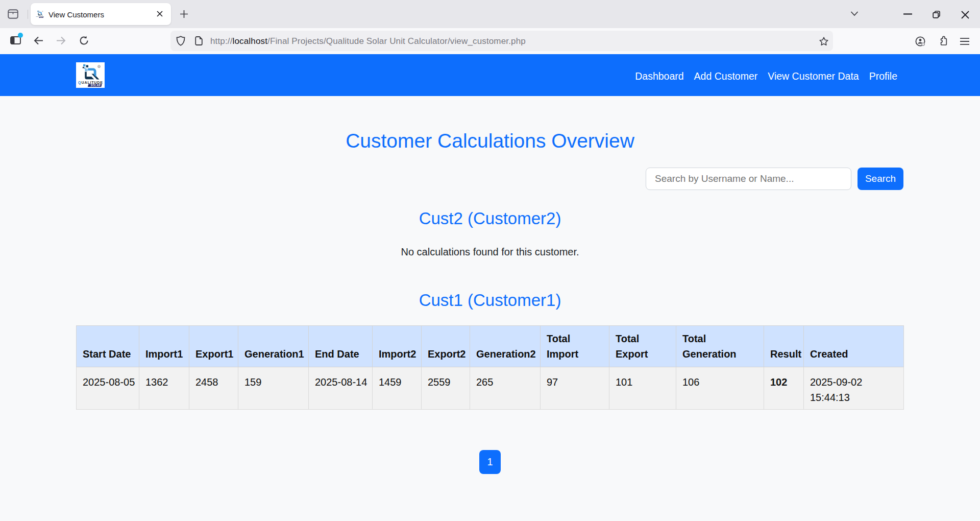 The height and width of the screenshot is (521, 980). Describe the element at coordinates (40, 16) in the screenshot. I see `svg-text: UALITUDE` at that location.